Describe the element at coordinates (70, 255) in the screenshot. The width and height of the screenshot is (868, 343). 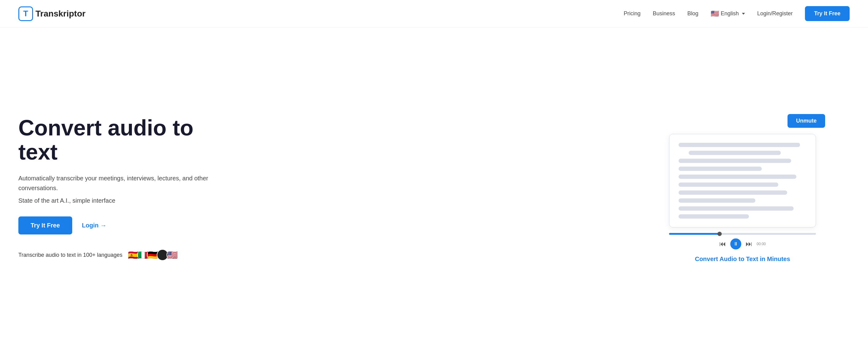
I see `languages-text: Transcribe audio to text in 100+ languag…` at that location.